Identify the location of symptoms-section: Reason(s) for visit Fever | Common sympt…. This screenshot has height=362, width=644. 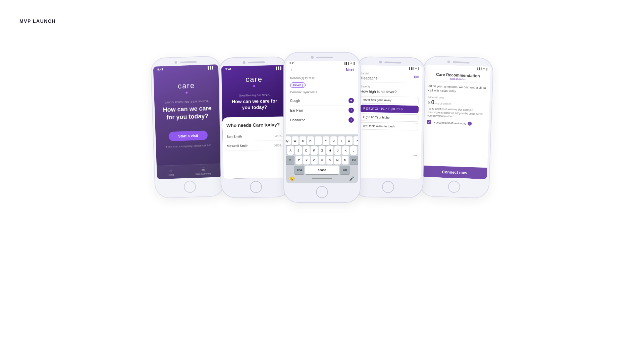
(322, 104).